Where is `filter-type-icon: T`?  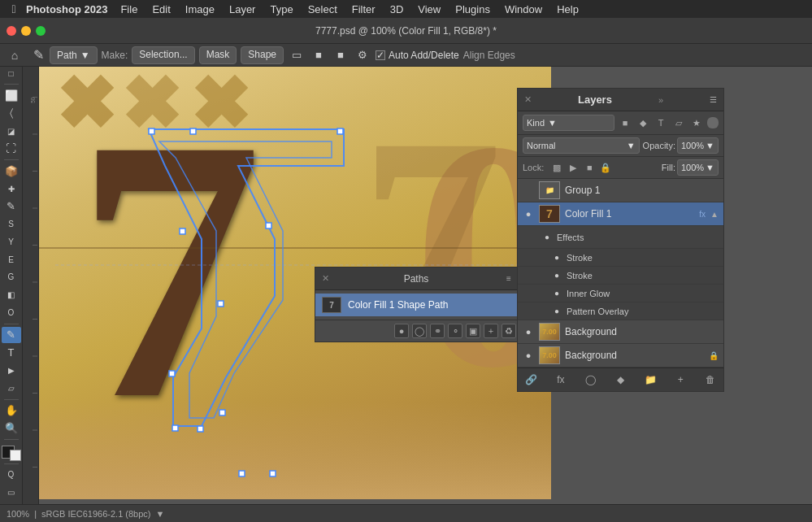
filter-type-icon: T is located at coordinates (661, 123).